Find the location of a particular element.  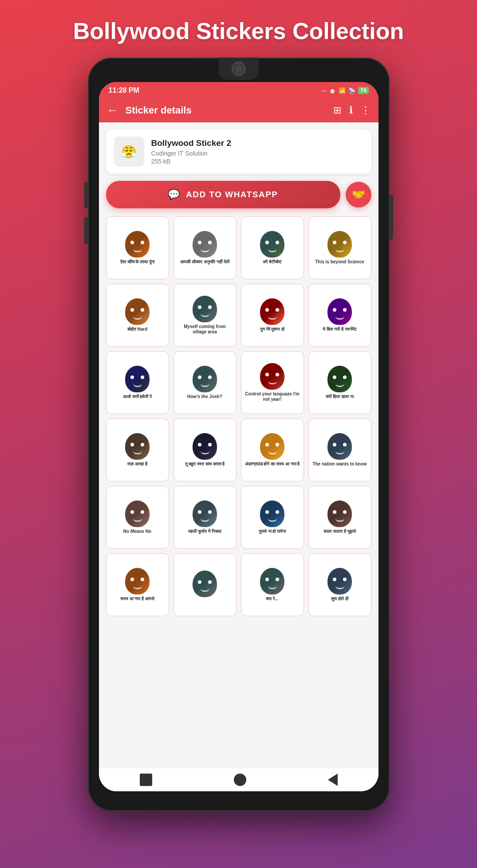

add-to-whatsapp-label: ADD TO WHATSAPP is located at coordinates (232, 195).